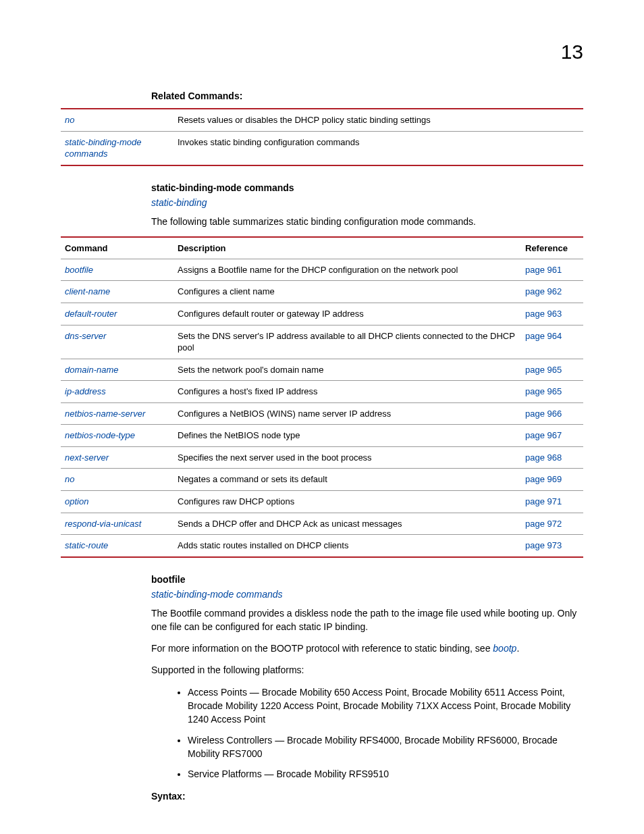  What do you see at coordinates (367, 620) in the screenshot?
I see `bootfile-p1: The Bootfile command provides a diskless…` at bounding box center [367, 620].